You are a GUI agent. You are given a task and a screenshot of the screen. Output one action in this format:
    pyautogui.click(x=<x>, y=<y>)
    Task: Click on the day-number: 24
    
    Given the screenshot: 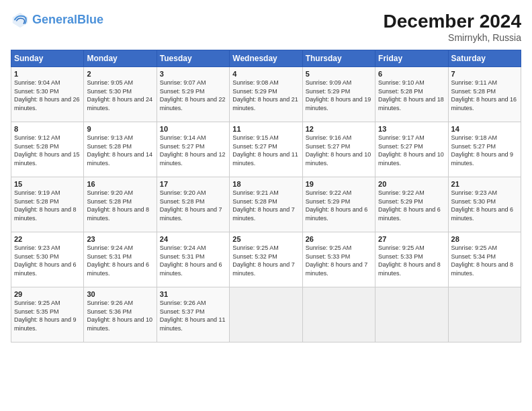 What is the action you would take?
    pyautogui.click(x=193, y=239)
    